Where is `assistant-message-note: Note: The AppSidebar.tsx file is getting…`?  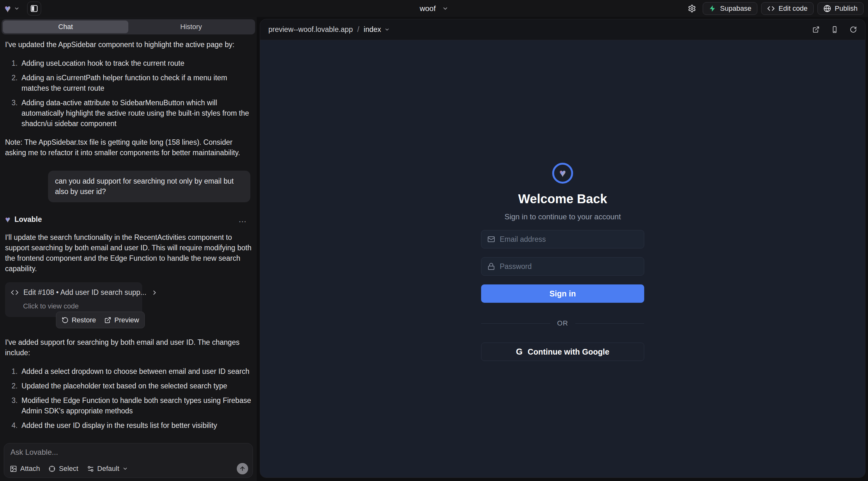
assistant-message-note: Note: The AppSidebar.tsx file is getting… is located at coordinates (128, 148).